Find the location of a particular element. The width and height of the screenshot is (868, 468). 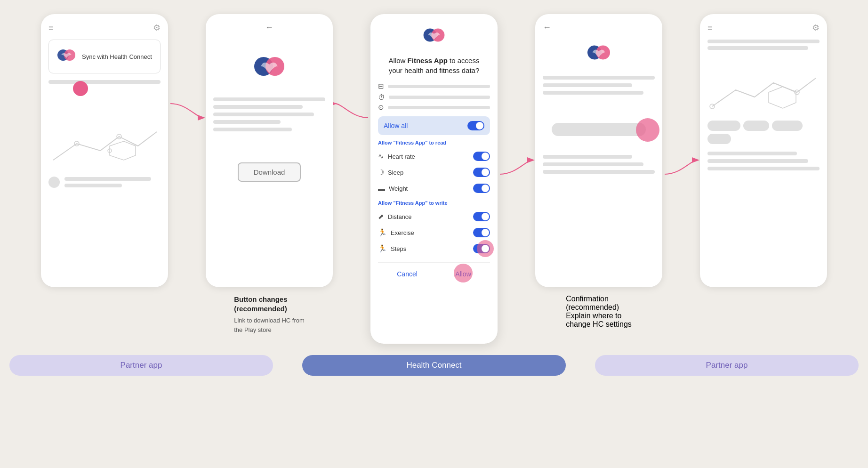

exercise-label: Exercise is located at coordinates (402, 233).